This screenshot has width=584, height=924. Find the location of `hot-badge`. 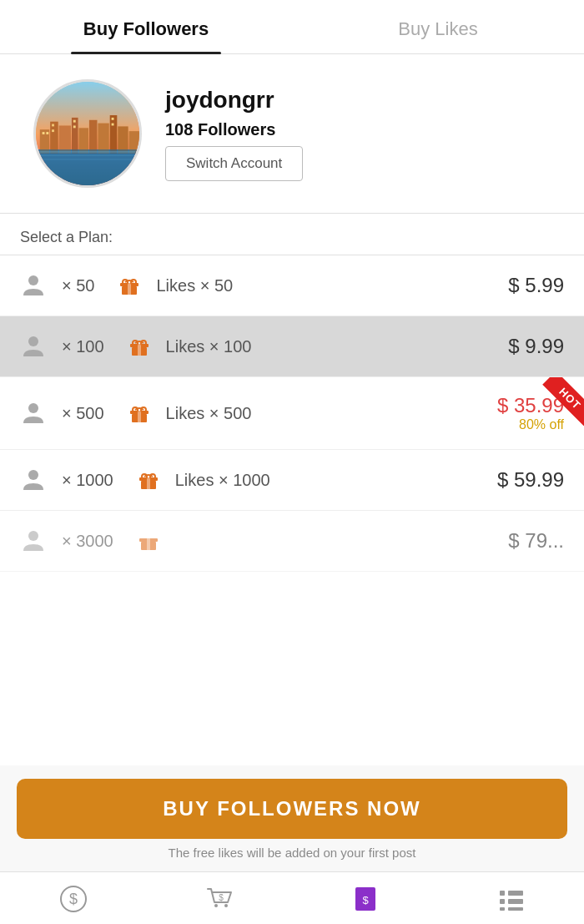

hot-badge is located at coordinates (555, 406).